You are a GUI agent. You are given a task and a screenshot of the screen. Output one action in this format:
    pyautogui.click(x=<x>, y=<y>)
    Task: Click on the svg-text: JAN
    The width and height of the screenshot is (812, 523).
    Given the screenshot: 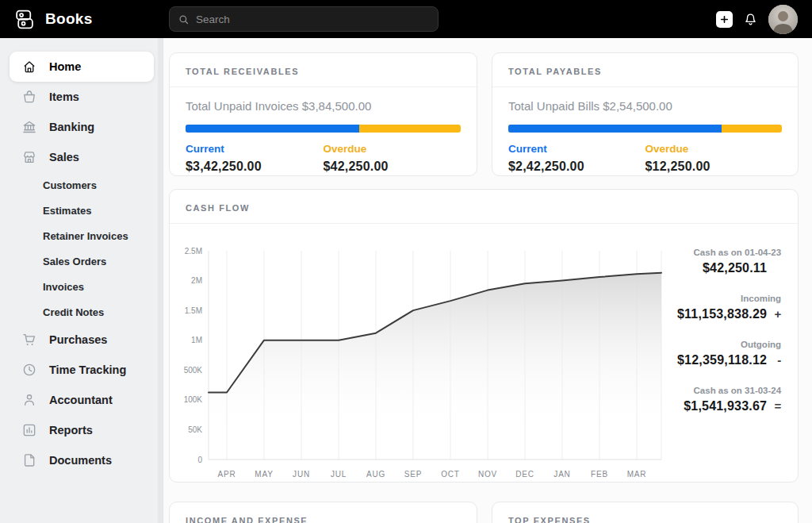 What is the action you would take?
    pyautogui.click(x=561, y=475)
    